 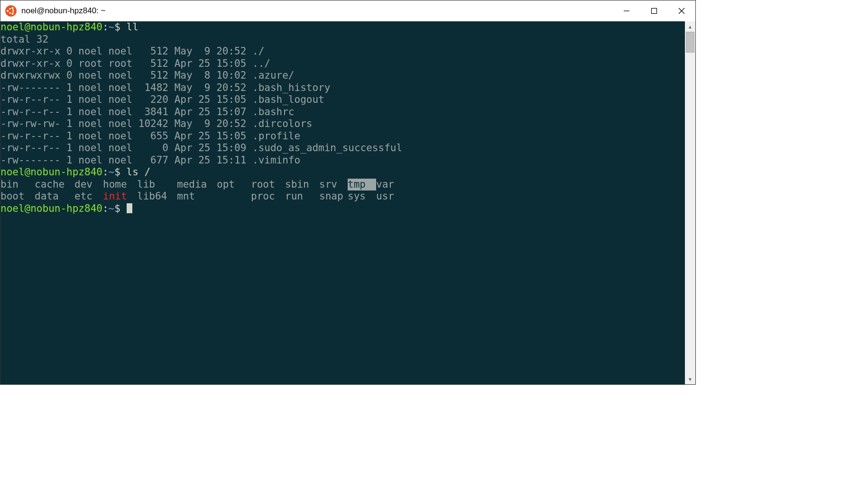 What do you see at coordinates (342, 161) in the screenshot?
I see `ll-row: -rw------- 1 noel noel 677 Apr 25 15:11 …` at bounding box center [342, 161].